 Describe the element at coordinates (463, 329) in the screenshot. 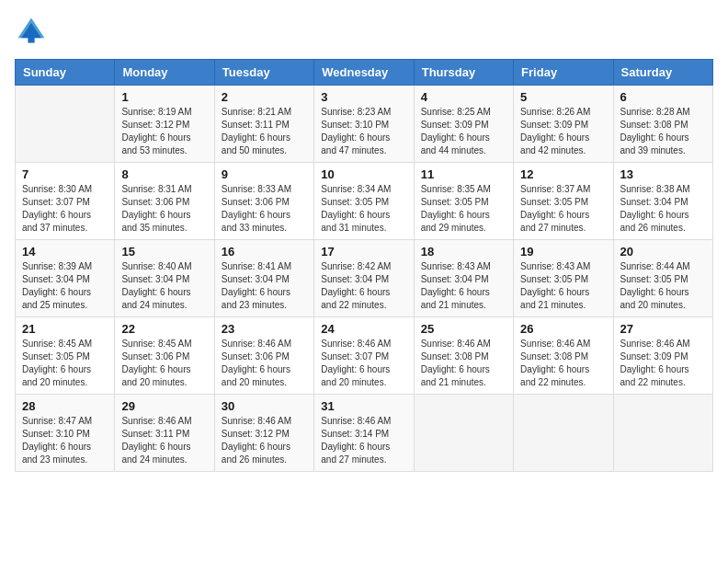

I see `day-number: 25` at that location.